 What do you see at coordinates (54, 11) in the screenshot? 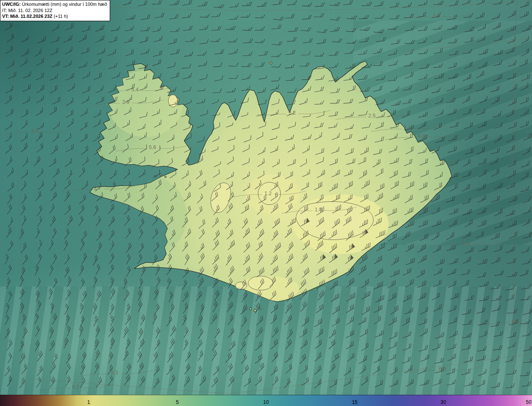
I see `init-time: IT: Mið. 11. 02. 2026 12Z` at bounding box center [54, 11].